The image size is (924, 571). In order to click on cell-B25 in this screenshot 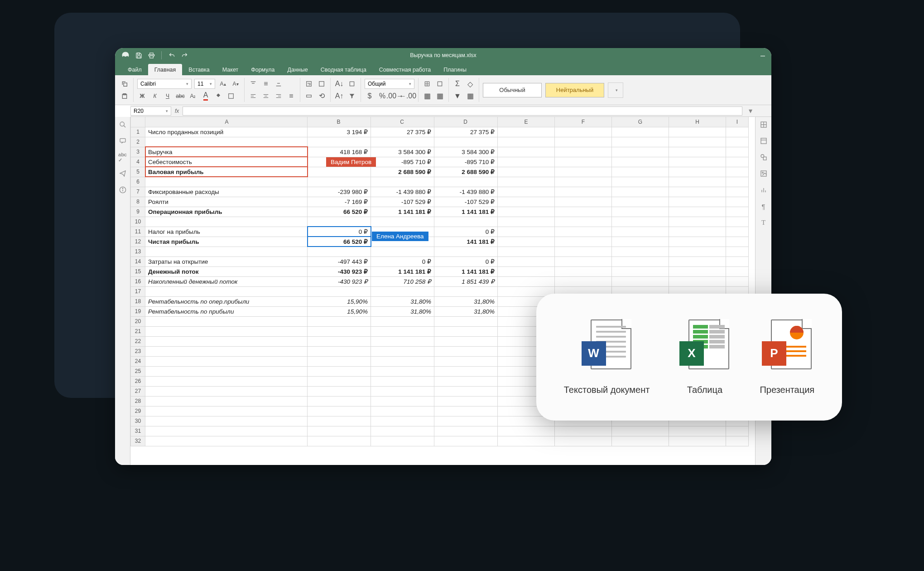, I will do `click(339, 371)`.